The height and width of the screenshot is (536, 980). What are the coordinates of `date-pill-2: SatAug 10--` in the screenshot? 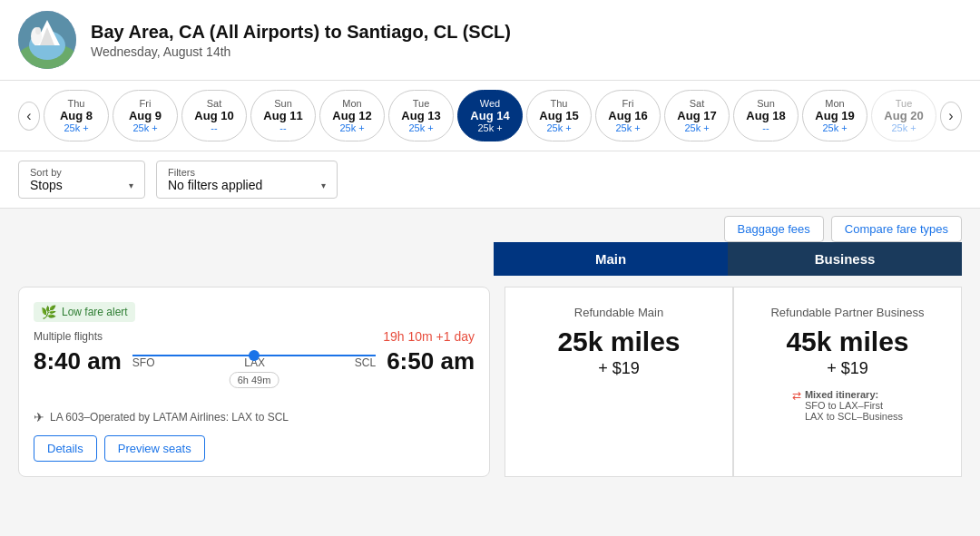 It's located at (214, 116).